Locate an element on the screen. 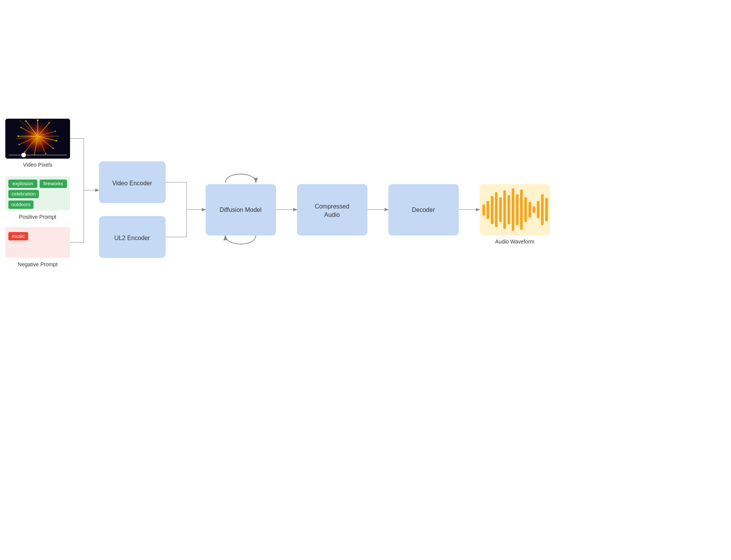  audio-waveform-box is located at coordinates (515, 210).